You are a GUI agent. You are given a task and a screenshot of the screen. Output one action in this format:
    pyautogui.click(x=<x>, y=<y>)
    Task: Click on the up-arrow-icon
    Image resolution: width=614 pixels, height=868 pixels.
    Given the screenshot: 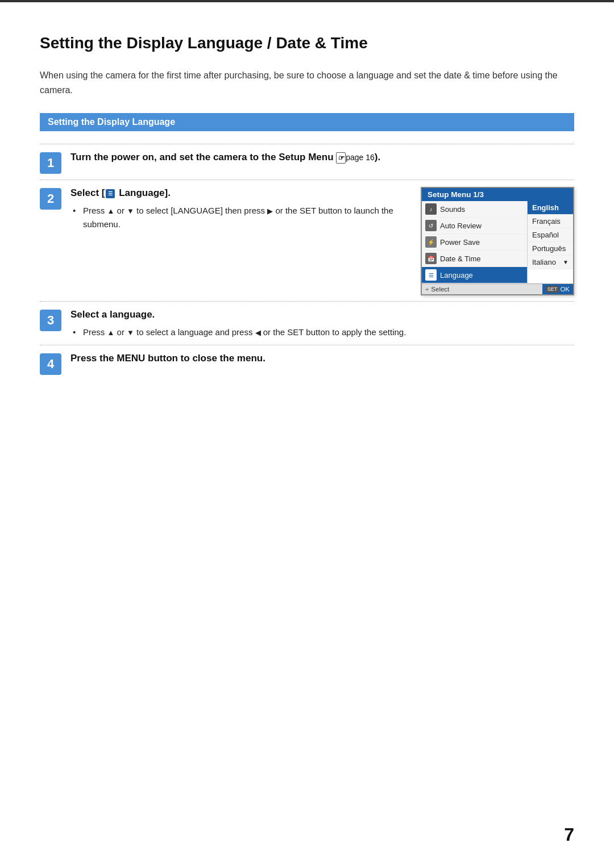 What is the action you would take?
    pyautogui.click(x=111, y=211)
    